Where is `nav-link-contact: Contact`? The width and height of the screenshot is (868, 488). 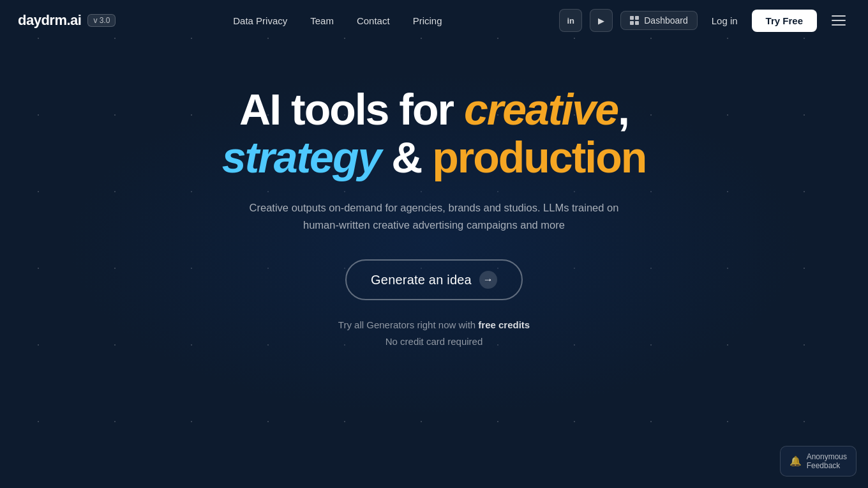
nav-link-contact: Contact is located at coordinates (373, 20).